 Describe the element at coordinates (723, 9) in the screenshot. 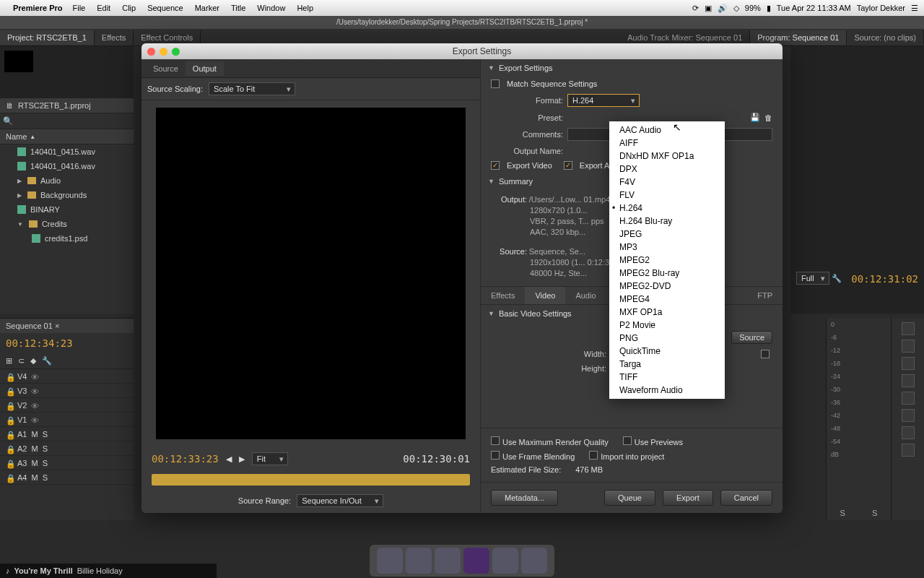

I see `volume-icon: 🔊` at that location.